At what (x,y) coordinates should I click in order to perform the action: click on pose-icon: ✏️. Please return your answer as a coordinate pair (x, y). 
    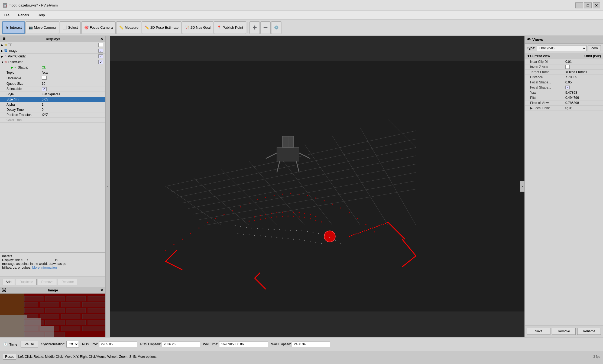
    Looking at the image, I should click on (147, 28).